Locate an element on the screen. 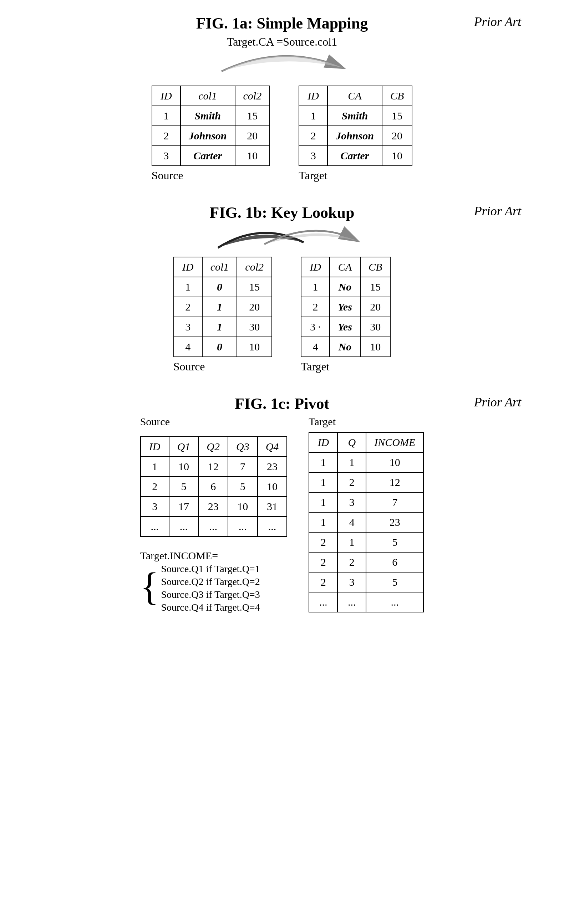 This screenshot has height=924, width=564. table-row: ... ... ... is located at coordinates (366, 602).